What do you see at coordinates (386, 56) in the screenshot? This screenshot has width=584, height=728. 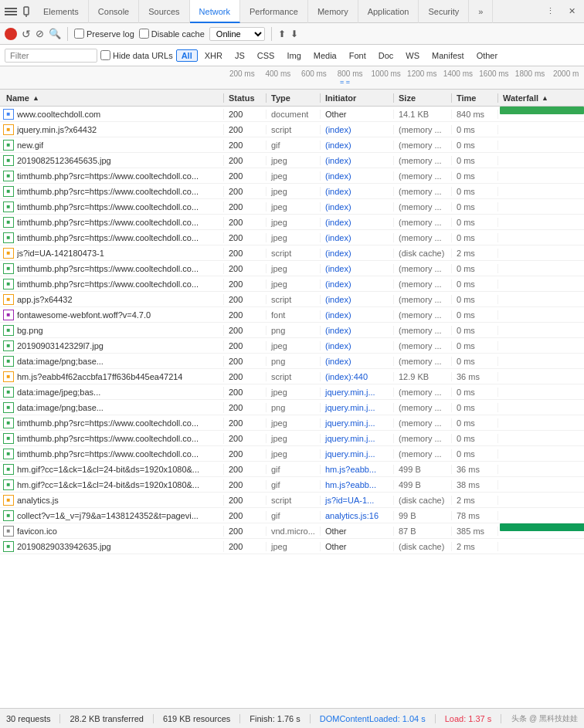 I see `filter-doc: Doc` at bounding box center [386, 56].